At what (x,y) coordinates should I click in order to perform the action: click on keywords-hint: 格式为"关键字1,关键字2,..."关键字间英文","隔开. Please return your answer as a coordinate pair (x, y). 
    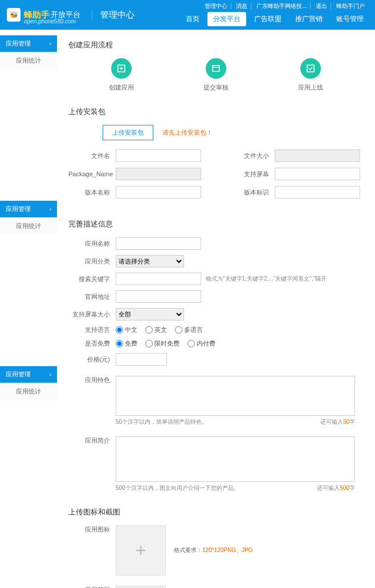
    Looking at the image, I should click on (266, 279).